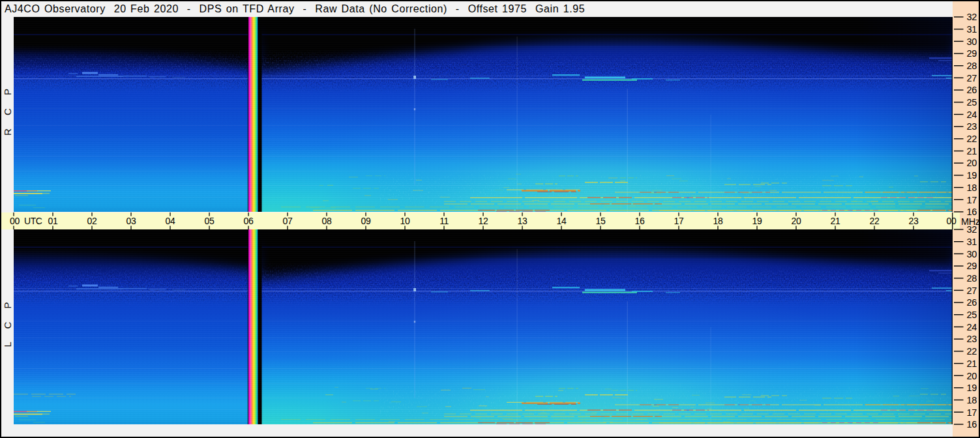 Image resolution: width=980 pixels, height=438 pixels. Describe the element at coordinates (366, 221) in the screenshot. I see `svg-text: 09` at that location.